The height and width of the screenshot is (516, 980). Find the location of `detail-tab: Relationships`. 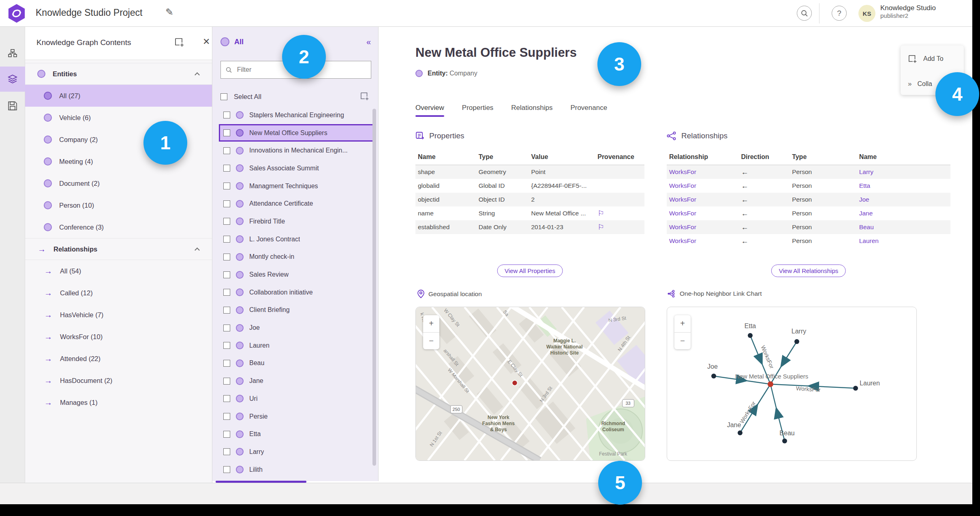

detail-tab: Relationships is located at coordinates (532, 110).